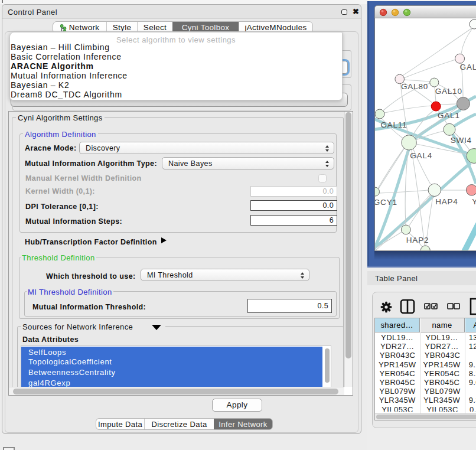  I want to click on svg-text: HAP4, so click(446, 202).